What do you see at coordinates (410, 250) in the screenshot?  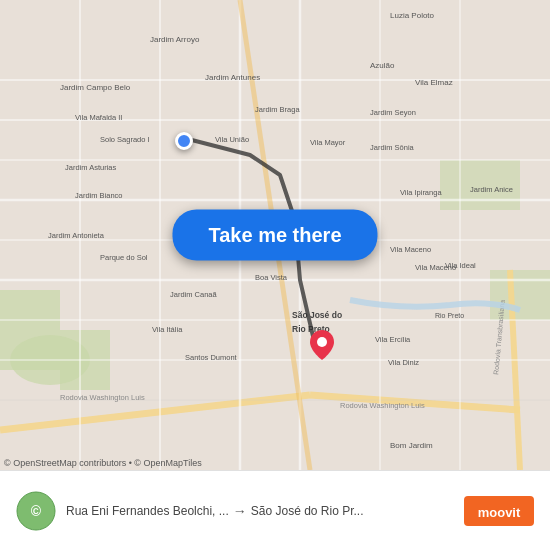 I see `svg-text: Vila Maceno` at bounding box center [410, 250].